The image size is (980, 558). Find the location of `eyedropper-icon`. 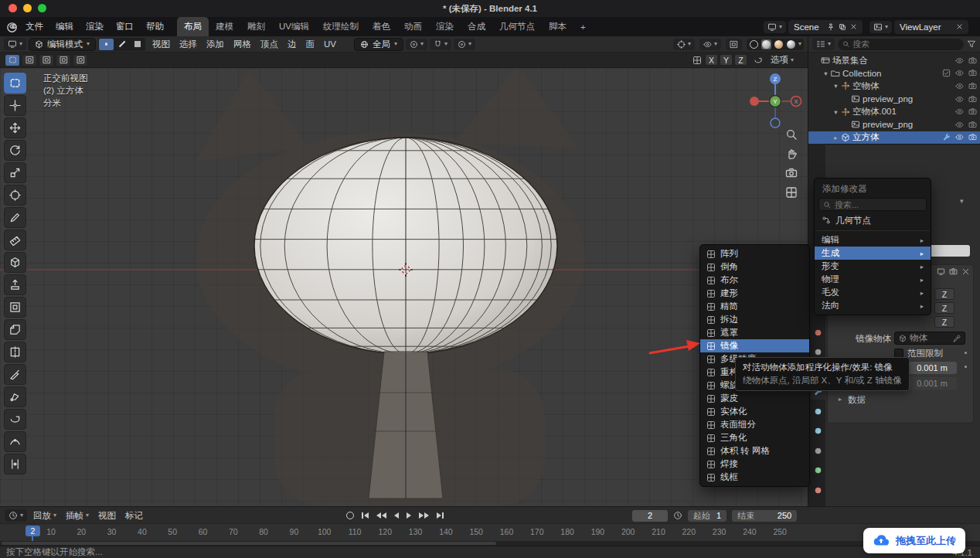

eyedropper-icon is located at coordinates (957, 339).